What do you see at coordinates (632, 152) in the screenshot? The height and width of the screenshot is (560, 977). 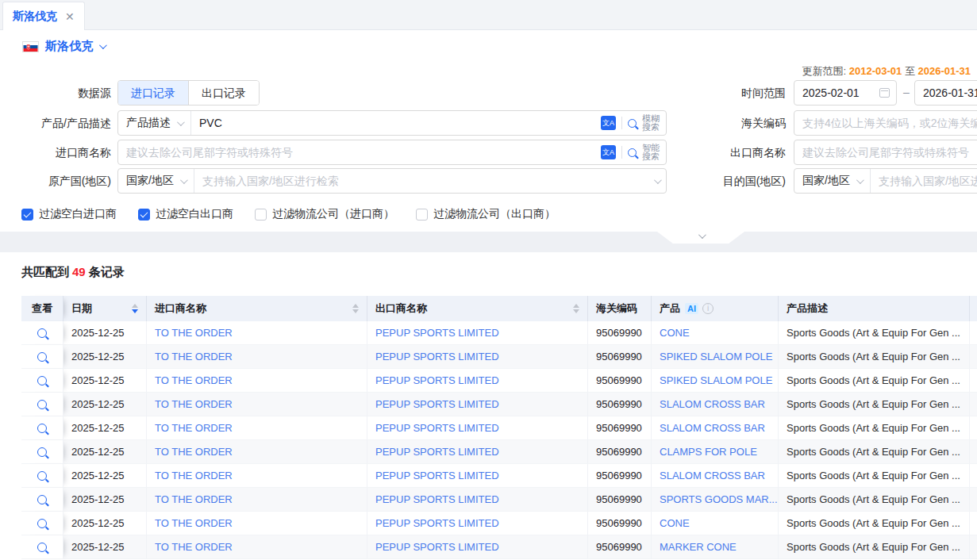 I see `smart-search-icon` at bounding box center [632, 152].